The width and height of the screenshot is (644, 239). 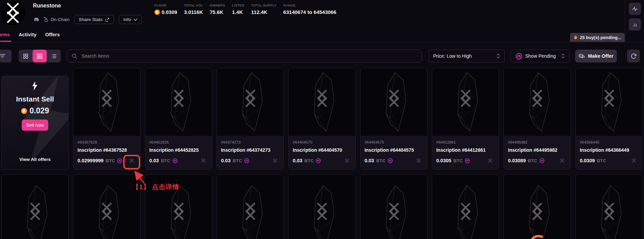 What do you see at coordinates (30, 35) in the screenshot?
I see `collection-tabs: ItemsActivityOffers` at bounding box center [30, 35].